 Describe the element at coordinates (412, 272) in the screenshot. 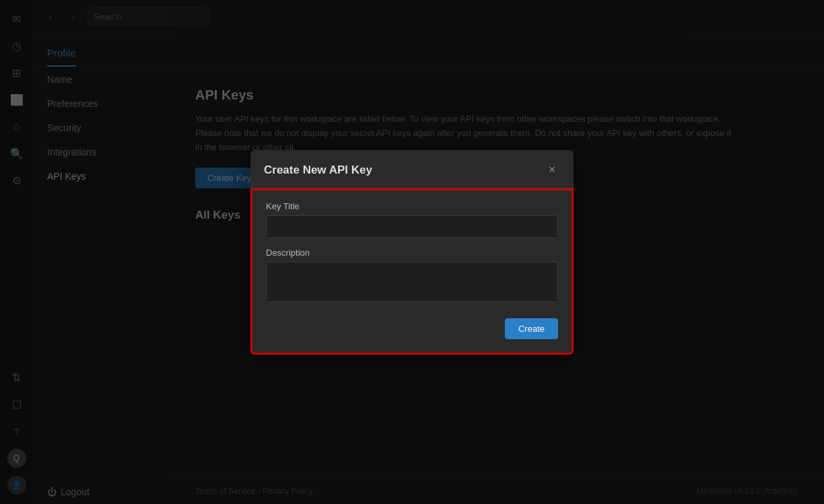

I see `modal-body: Key Title Description Create` at that location.